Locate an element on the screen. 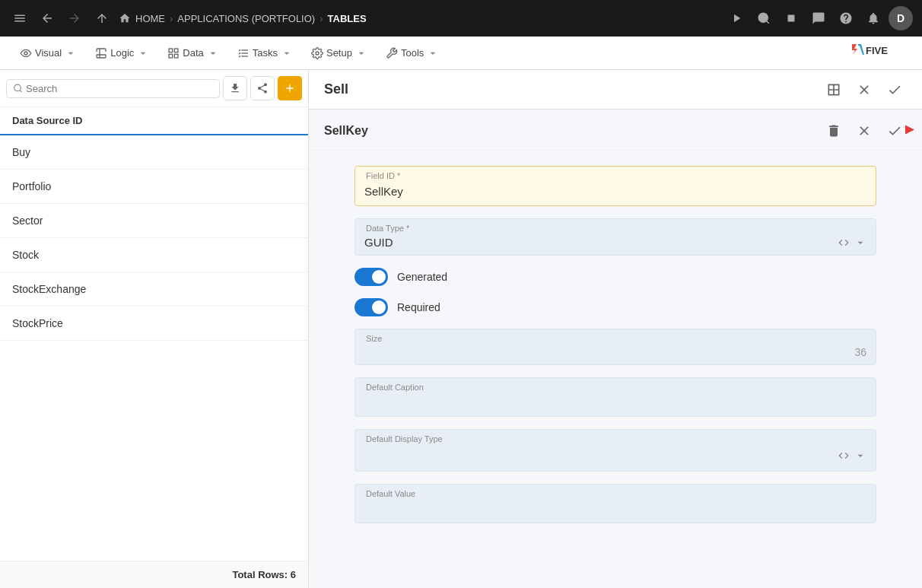 Image resolution: width=922 pixels, height=588 pixels. chat-button is located at coordinates (819, 18).